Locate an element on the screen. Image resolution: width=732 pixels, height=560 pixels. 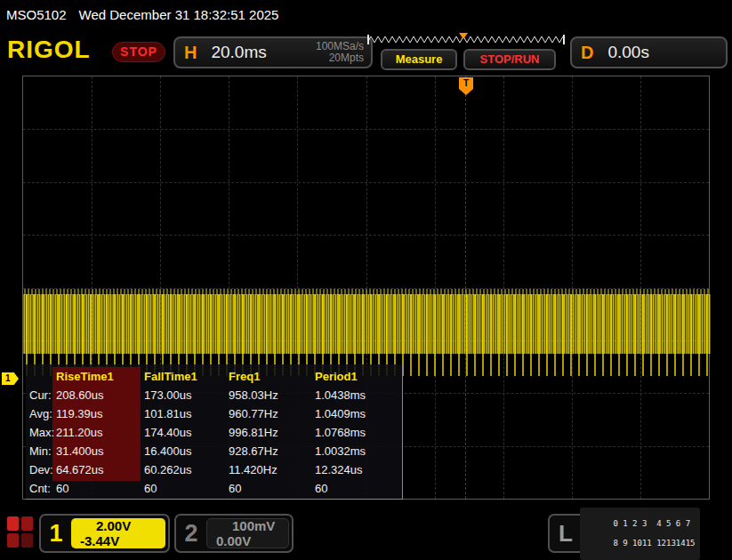
ch1-scale: 2.00V is located at coordinates (114, 526).